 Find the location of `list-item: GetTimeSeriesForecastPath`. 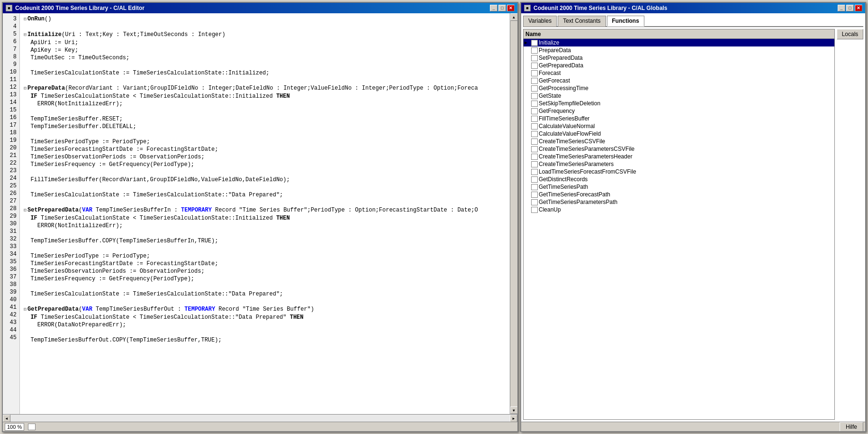

list-item: GetTimeSeriesForecastPath is located at coordinates (679, 194).